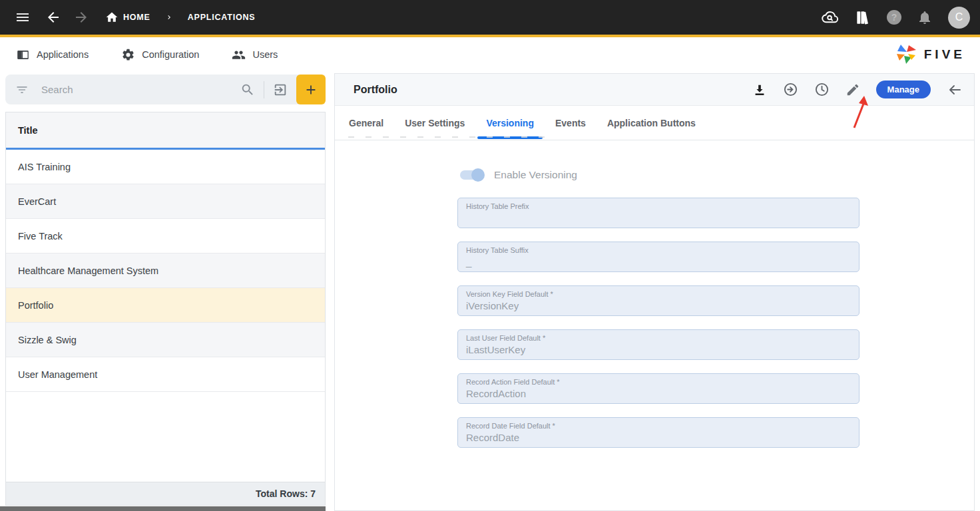 This screenshot has width=980, height=511. I want to click on list-footer: Total Rows: 7, so click(165, 494).